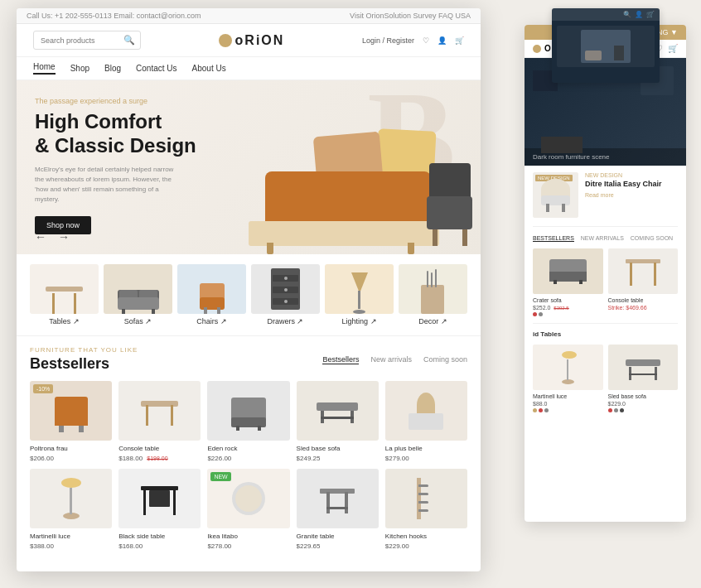 This screenshot has width=701, height=588. I want to click on product-sled-image, so click(338, 411).